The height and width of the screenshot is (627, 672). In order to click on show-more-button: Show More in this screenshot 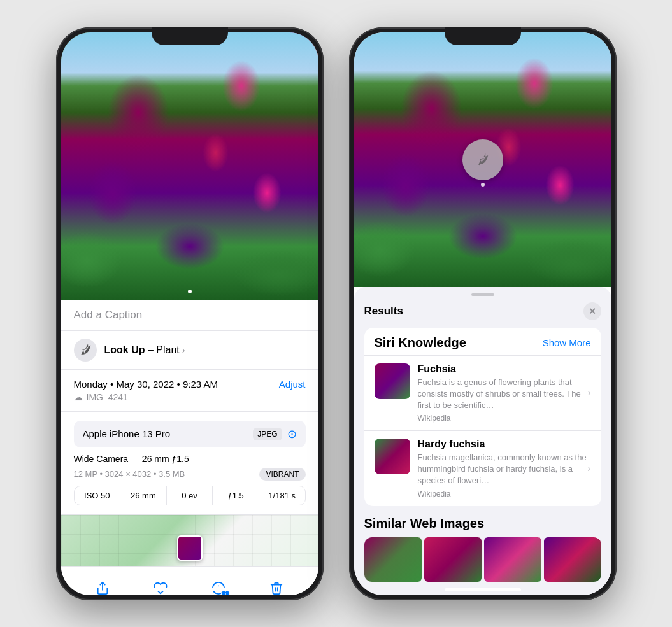, I will do `click(567, 342)`.